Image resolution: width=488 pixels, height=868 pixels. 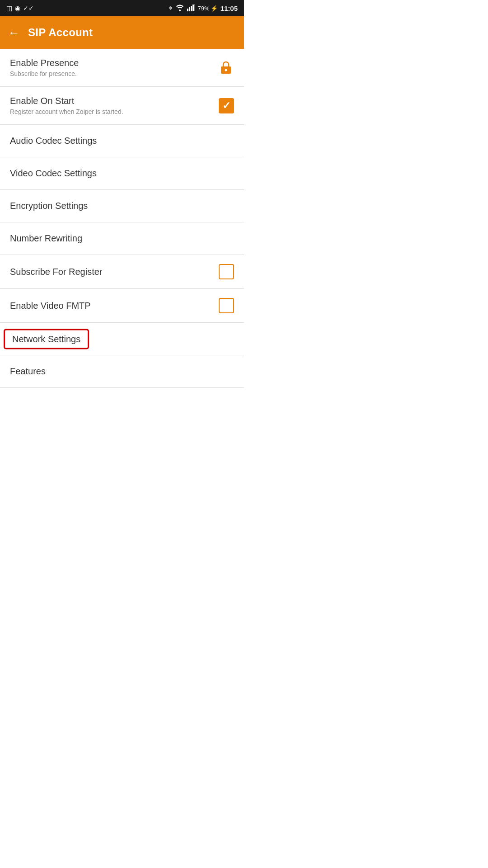 What do you see at coordinates (122, 206) in the screenshot?
I see `list-item-encryption-settings: Encryption Settings` at bounding box center [122, 206].